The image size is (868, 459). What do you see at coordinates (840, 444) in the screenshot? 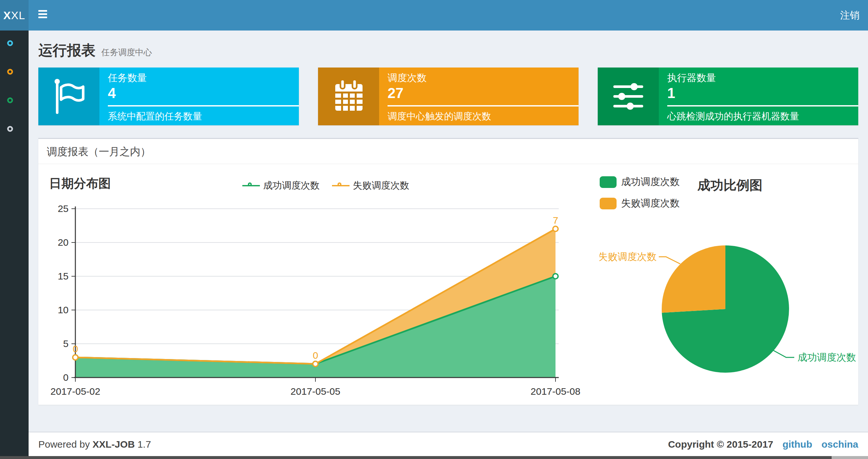
I see `oschina-link: oschina` at bounding box center [840, 444].